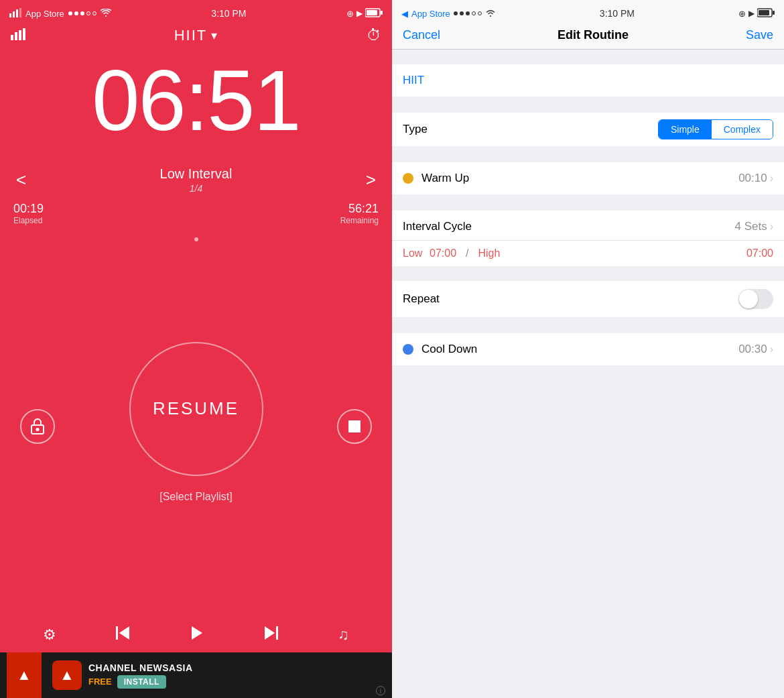 The image size is (784, 698). Describe the element at coordinates (374, 13) in the screenshot. I see `battery-icon-left` at that location.